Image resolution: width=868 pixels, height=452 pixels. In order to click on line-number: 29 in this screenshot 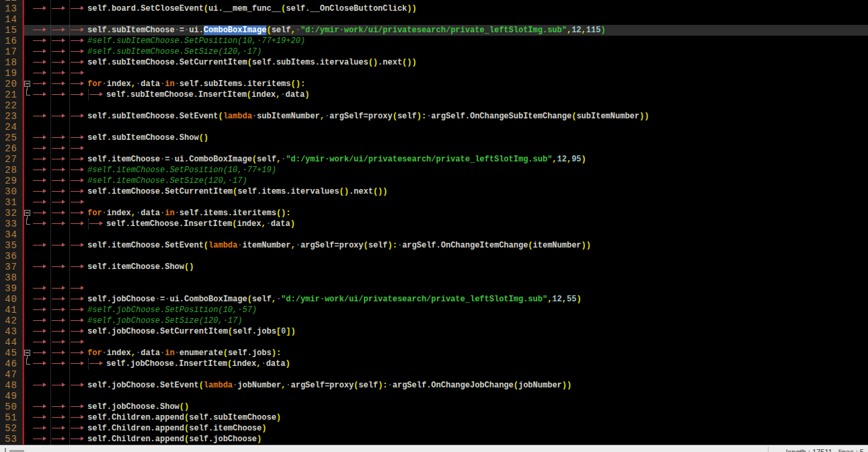, I will do `click(11, 181)`.